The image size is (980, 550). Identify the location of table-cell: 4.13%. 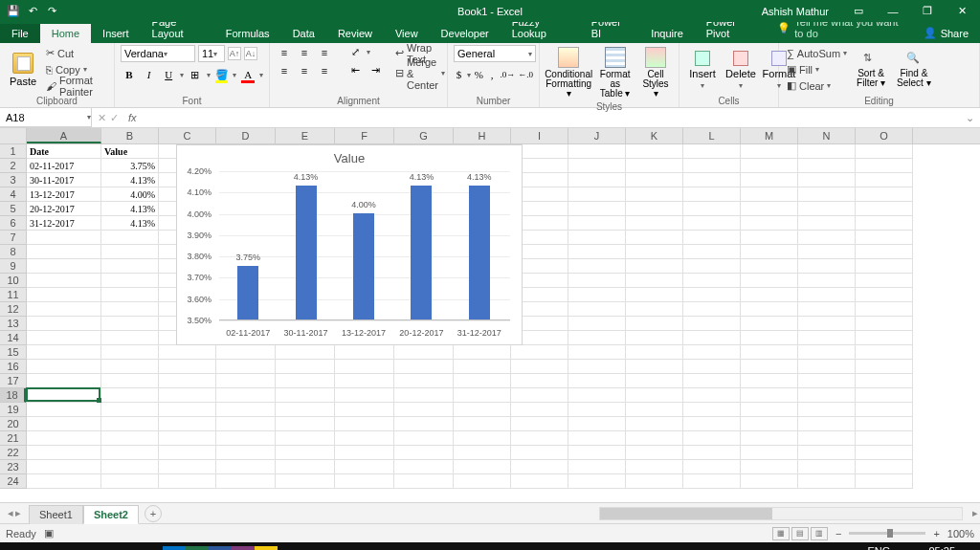
(130, 209).